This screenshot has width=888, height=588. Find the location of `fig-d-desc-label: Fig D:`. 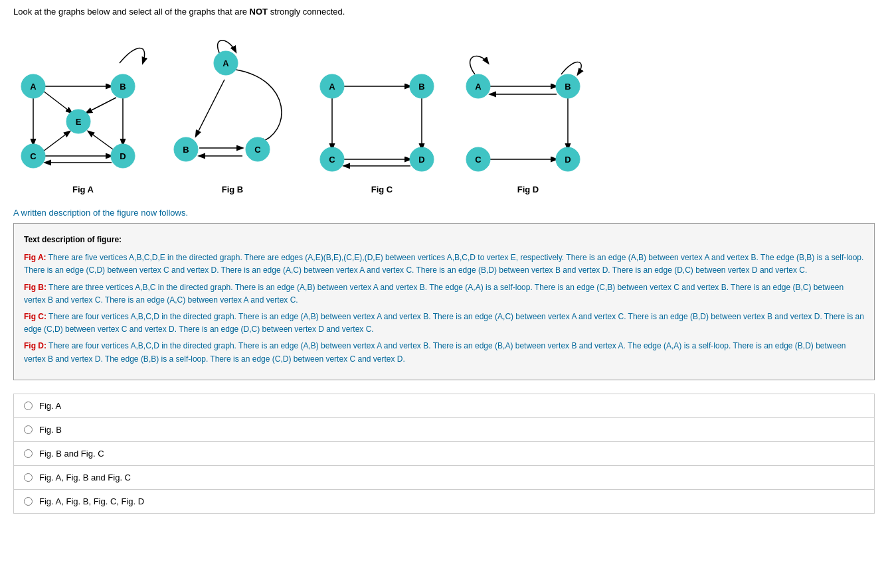

fig-d-desc-label: Fig D: is located at coordinates (35, 346).